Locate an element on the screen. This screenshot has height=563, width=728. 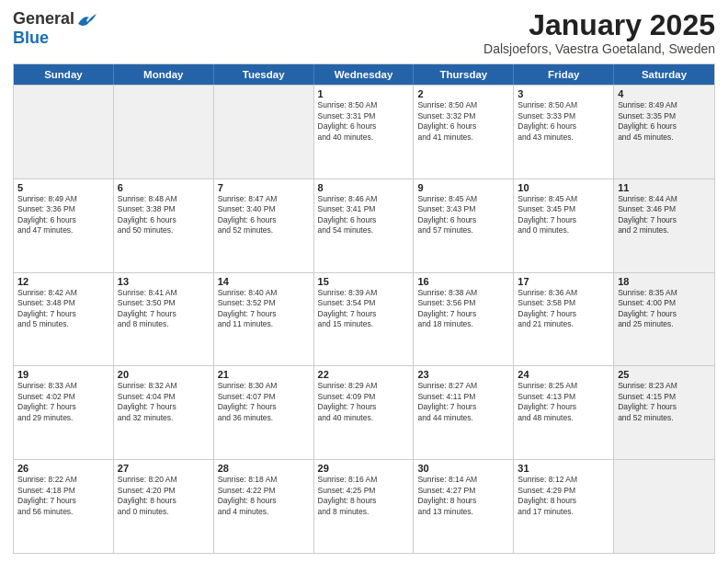
day-number: 12 is located at coordinates (63, 282).